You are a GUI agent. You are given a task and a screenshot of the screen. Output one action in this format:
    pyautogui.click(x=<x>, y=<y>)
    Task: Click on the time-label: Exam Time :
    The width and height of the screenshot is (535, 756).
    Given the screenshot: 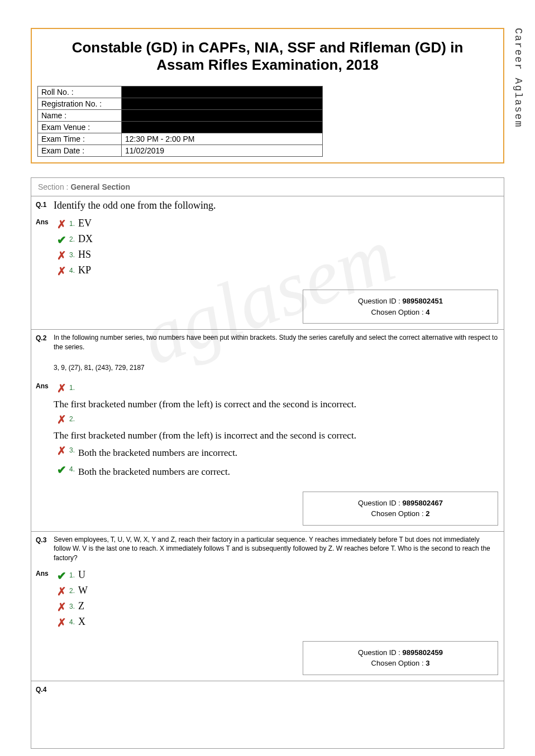 What is the action you would take?
    pyautogui.click(x=80, y=139)
    